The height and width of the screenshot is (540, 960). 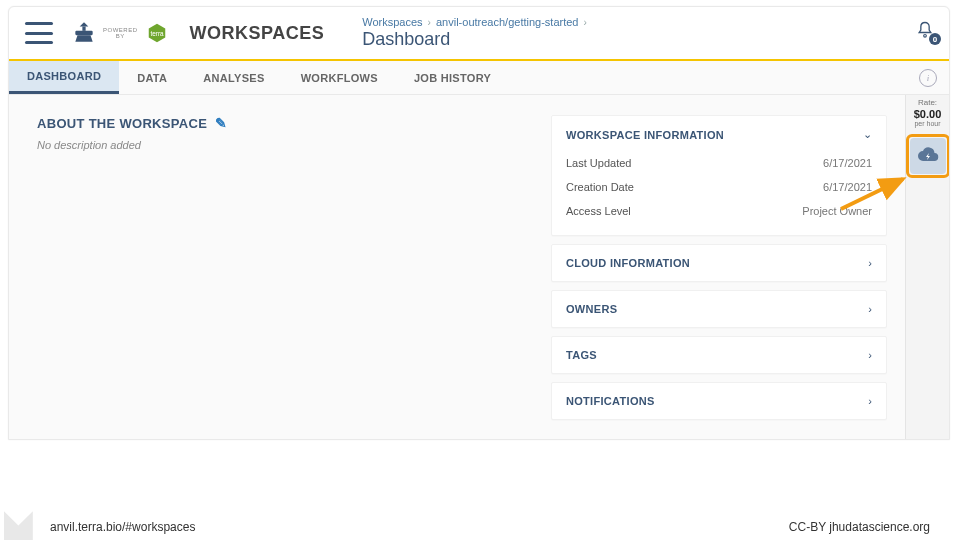 I want to click on terra-logo-icon: terra, so click(x=157, y=33).